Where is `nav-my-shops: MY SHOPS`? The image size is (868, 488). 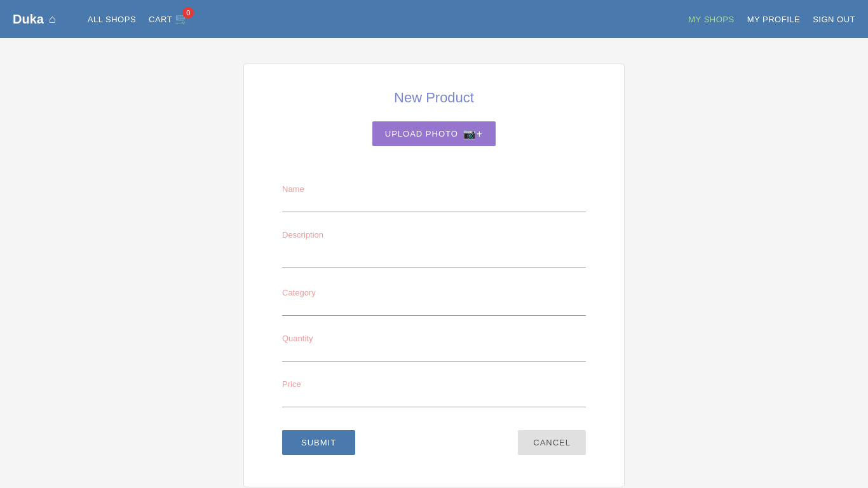
nav-my-shops: MY SHOPS is located at coordinates (711, 19).